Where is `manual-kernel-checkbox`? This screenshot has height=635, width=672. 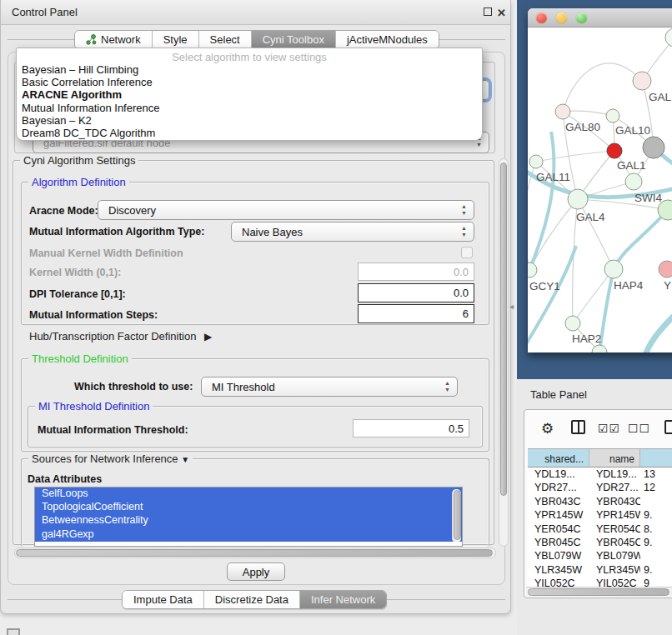
manual-kernel-checkbox is located at coordinates (467, 252).